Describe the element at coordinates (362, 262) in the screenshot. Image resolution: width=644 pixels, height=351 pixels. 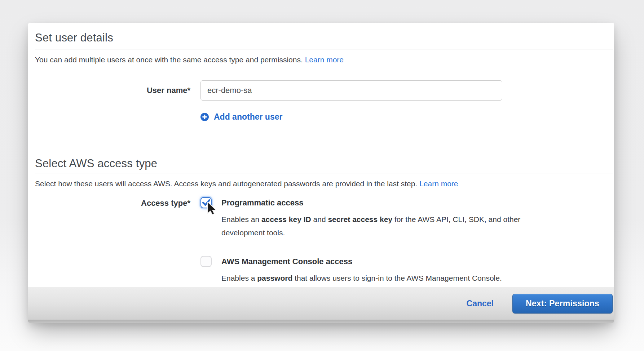
I see `console-access-title: AWS Management Console access` at that location.